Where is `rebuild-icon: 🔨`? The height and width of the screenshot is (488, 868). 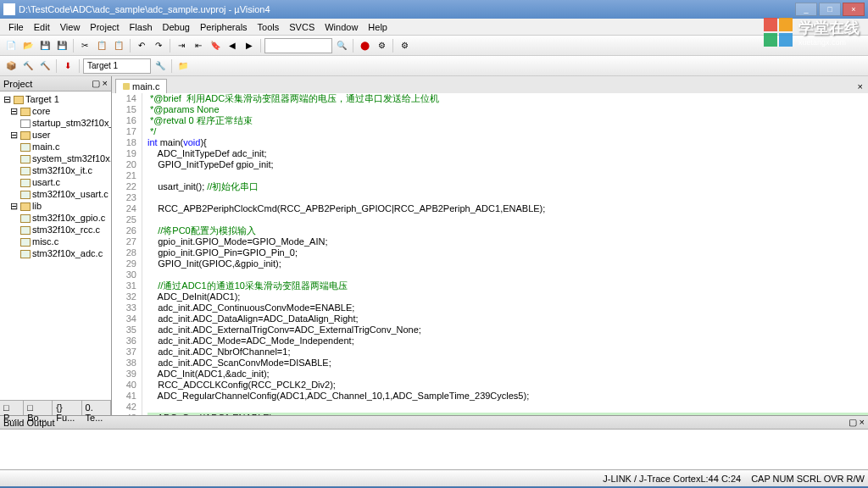
rebuild-icon: 🔨 is located at coordinates (28, 66).